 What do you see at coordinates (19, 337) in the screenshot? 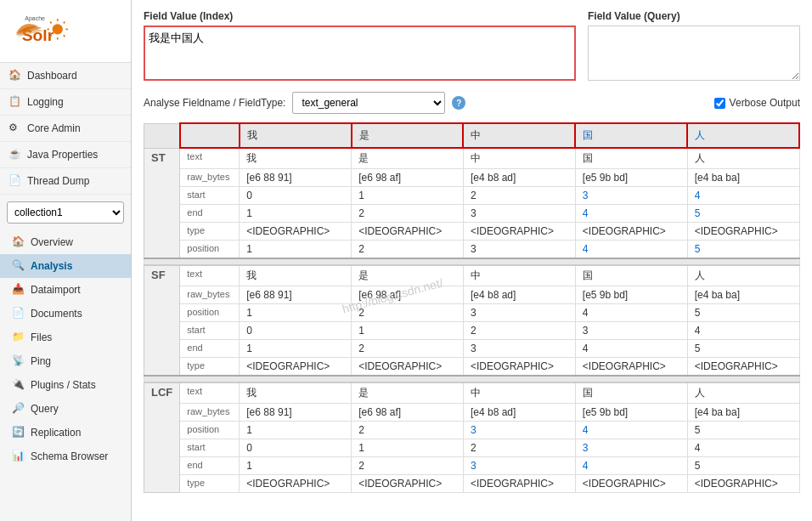
I see `files-icon: 📁` at bounding box center [19, 337].